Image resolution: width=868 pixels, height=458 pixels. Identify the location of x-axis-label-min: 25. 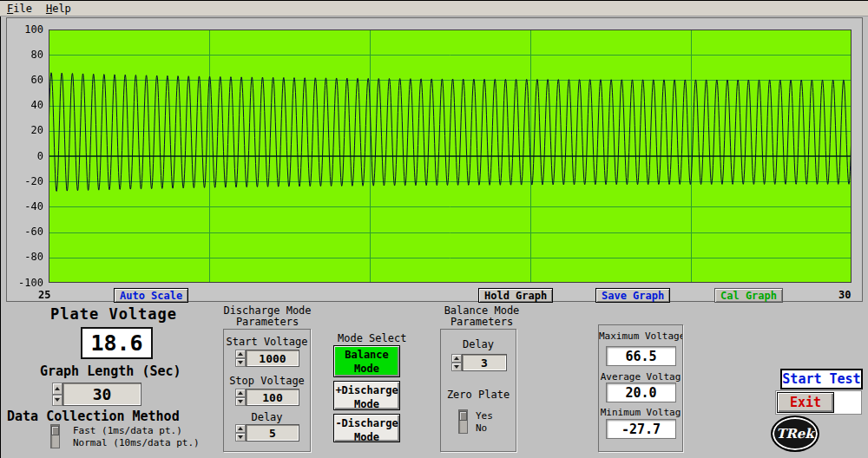
(44, 295).